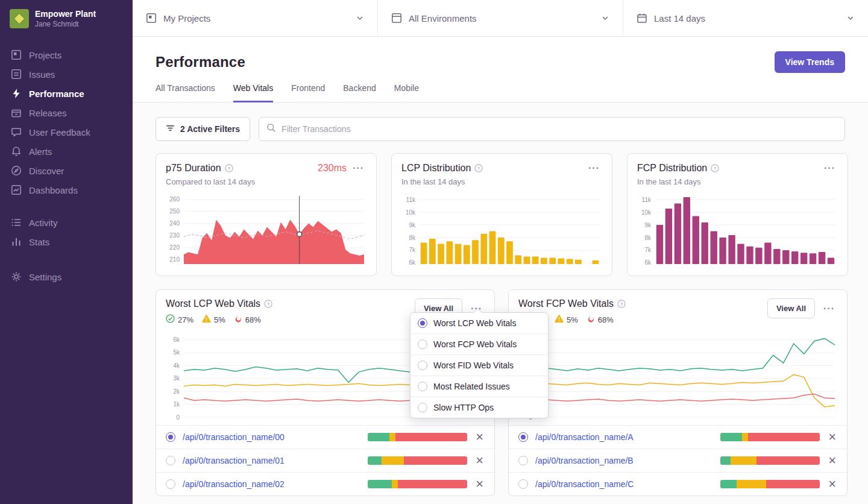 The height and width of the screenshot is (504, 868). What do you see at coordinates (43, 223) in the screenshot?
I see `sidebar-item-label: Activity` at bounding box center [43, 223].